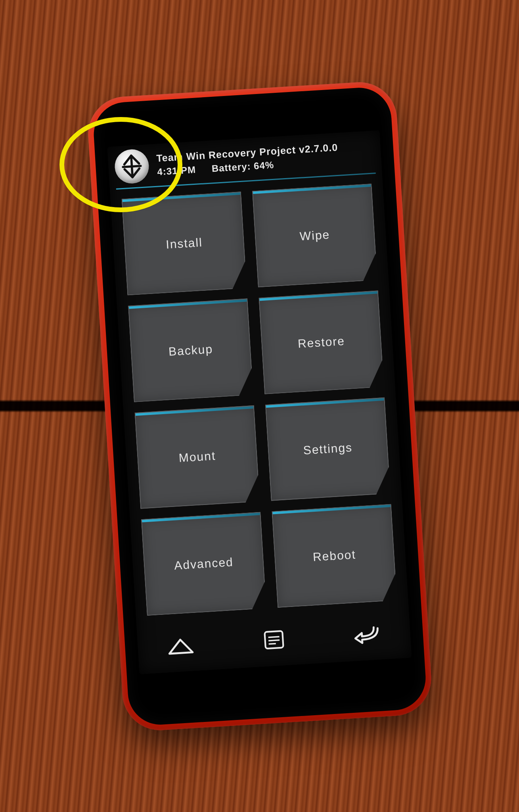 The height and width of the screenshot is (812, 519). What do you see at coordinates (181, 646) in the screenshot?
I see `home-button` at bounding box center [181, 646].